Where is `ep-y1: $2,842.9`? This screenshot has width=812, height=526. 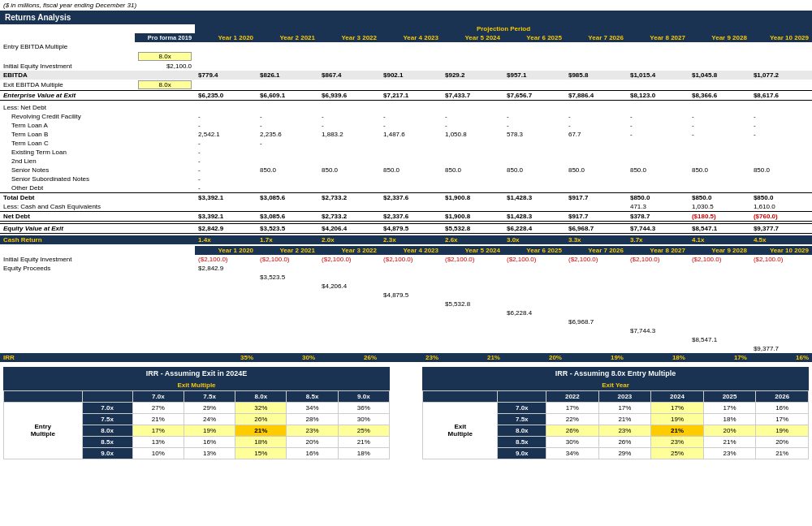
ep-y1: $2,842.9 is located at coordinates (226, 268).